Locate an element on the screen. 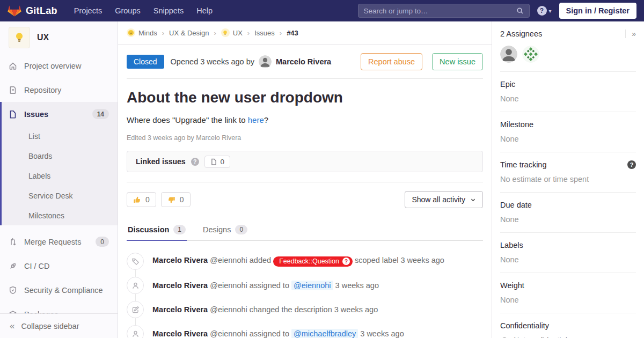  help-question-icon: ? is located at coordinates (195, 162).